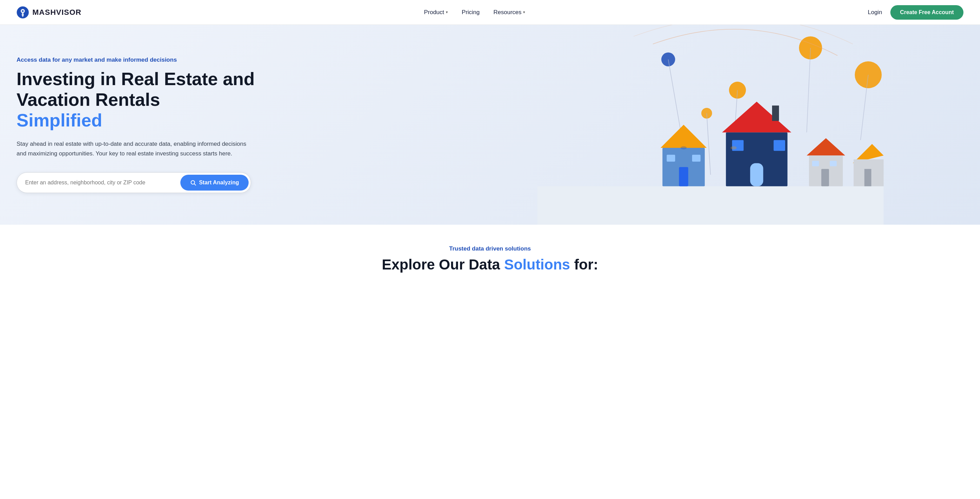 This screenshot has height=499, width=980. Describe the element at coordinates (471, 13) in the screenshot. I see `nav-item-pricing: Pricing` at that location.